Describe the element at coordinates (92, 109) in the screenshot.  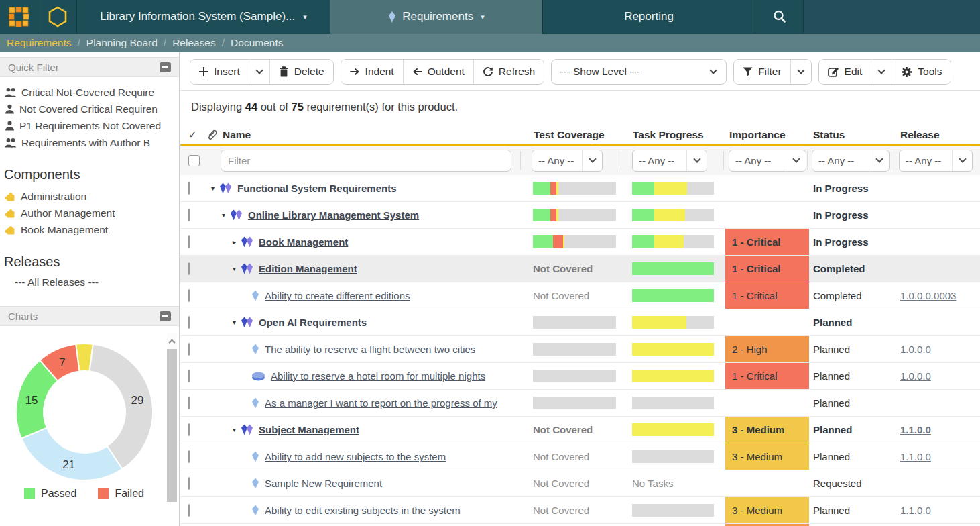
I see `quick-filter-item: Not Covered Critical Requiren` at that location.